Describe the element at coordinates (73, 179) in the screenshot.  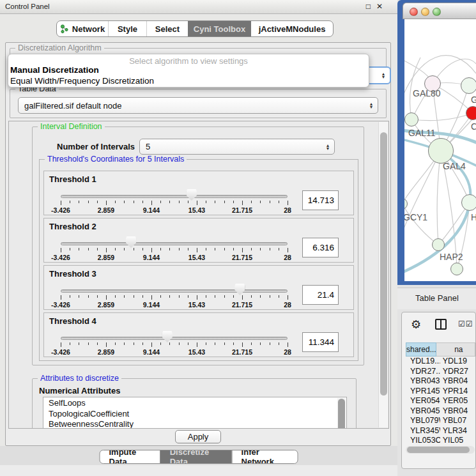
I see `threshold-label: Threshold 1` at that location.